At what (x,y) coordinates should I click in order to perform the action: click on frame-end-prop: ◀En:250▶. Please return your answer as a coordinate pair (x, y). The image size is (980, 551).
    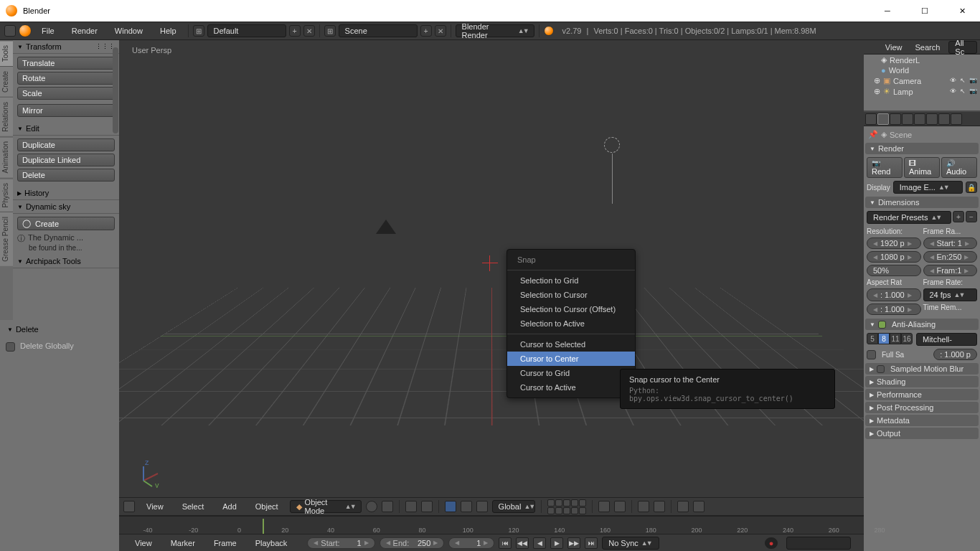
    Looking at the image, I should click on (951, 257).